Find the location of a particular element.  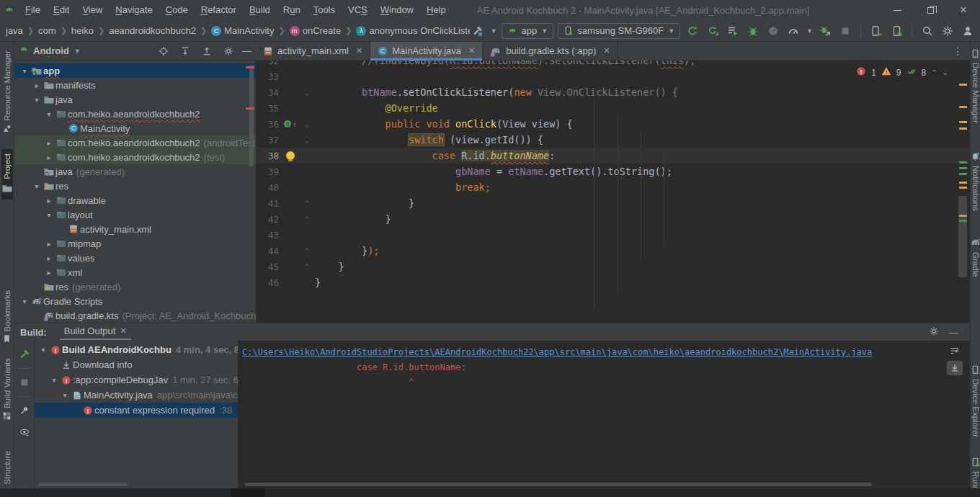

close-button: × is located at coordinates (963, 10).